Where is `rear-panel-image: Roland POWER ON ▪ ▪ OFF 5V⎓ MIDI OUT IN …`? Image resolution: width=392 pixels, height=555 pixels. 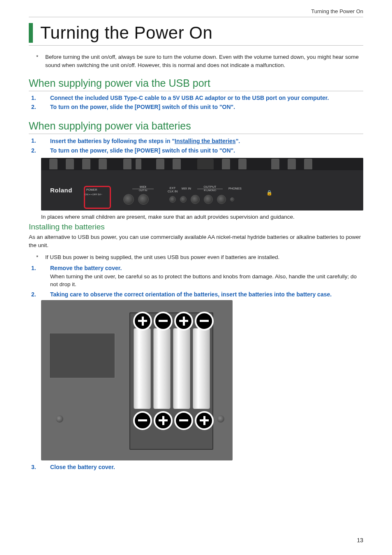 rear-panel-image: Roland POWER ON ▪ ▪ OFF 5V⎓ MIDI OUT IN … is located at coordinates (202, 184).